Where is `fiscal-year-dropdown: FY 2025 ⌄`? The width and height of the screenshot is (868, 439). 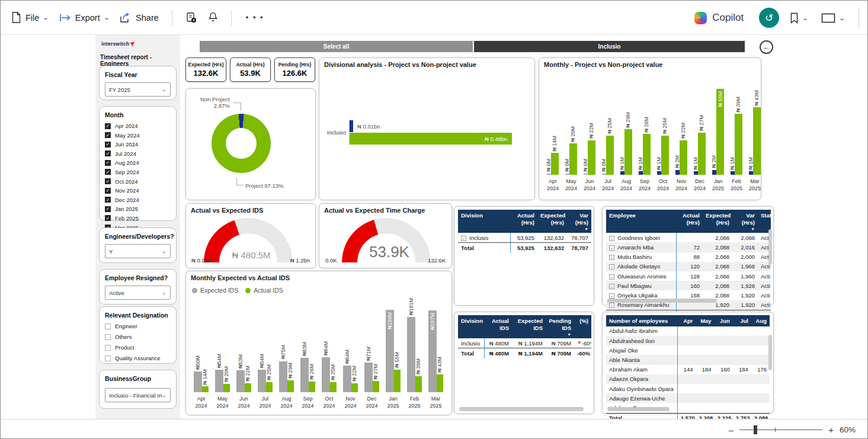 fiscal-year-dropdown: FY 2025 ⌄ is located at coordinates (137, 89).